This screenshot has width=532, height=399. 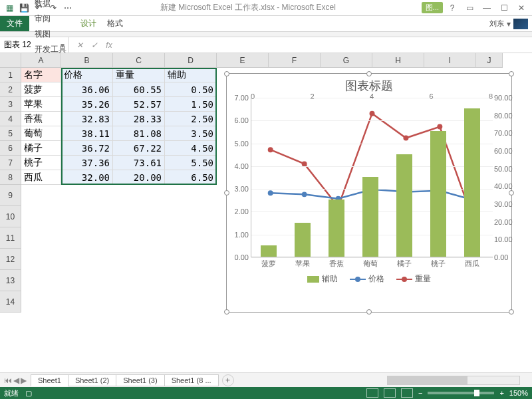 What do you see at coordinates (41, 163) in the screenshot?
I see `cell-A7: 桃子` at bounding box center [41, 163].